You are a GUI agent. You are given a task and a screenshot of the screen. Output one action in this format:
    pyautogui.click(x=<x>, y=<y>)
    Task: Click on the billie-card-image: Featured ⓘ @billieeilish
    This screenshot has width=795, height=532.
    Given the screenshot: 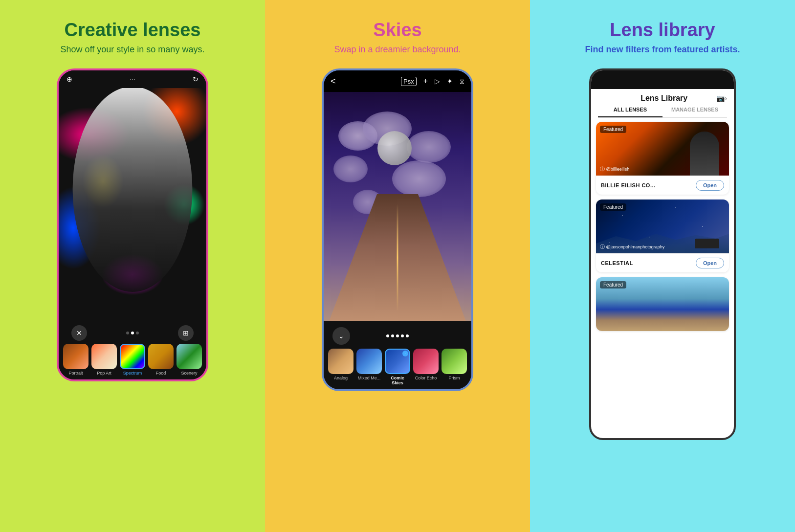 What is the action you would take?
    pyautogui.click(x=662, y=149)
    